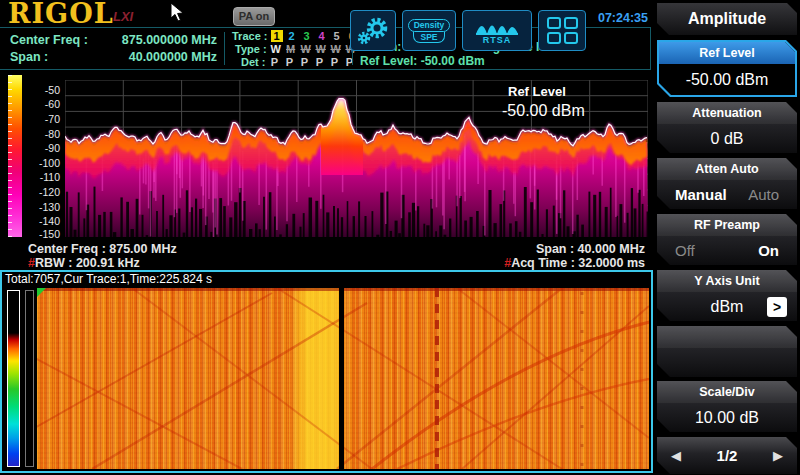 The image size is (800, 475). I want to click on window-layout-button, so click(562, 30).